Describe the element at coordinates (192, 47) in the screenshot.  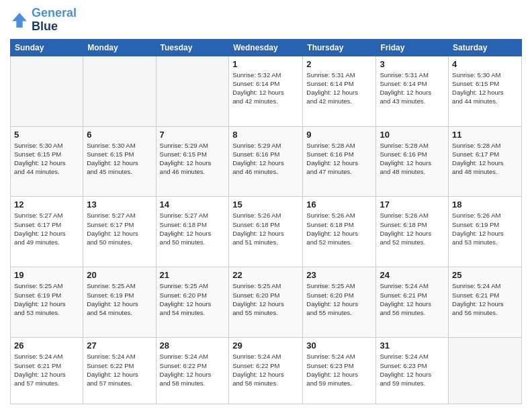
I see `calendar-weekday-tuesday: Tuesday` at that location.